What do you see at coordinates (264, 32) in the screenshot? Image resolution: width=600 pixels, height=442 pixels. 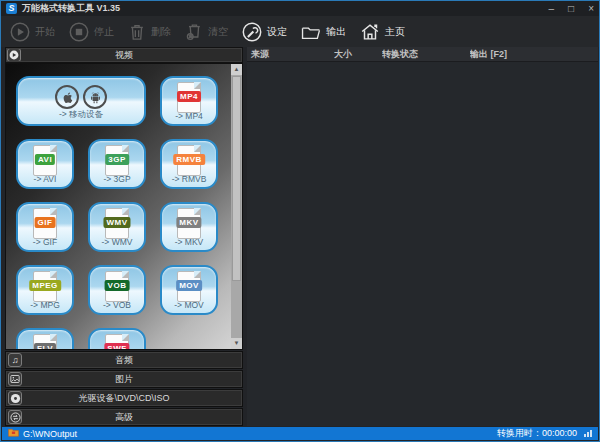 I see `settings-button: 设定` at bounding box center [264, 32].